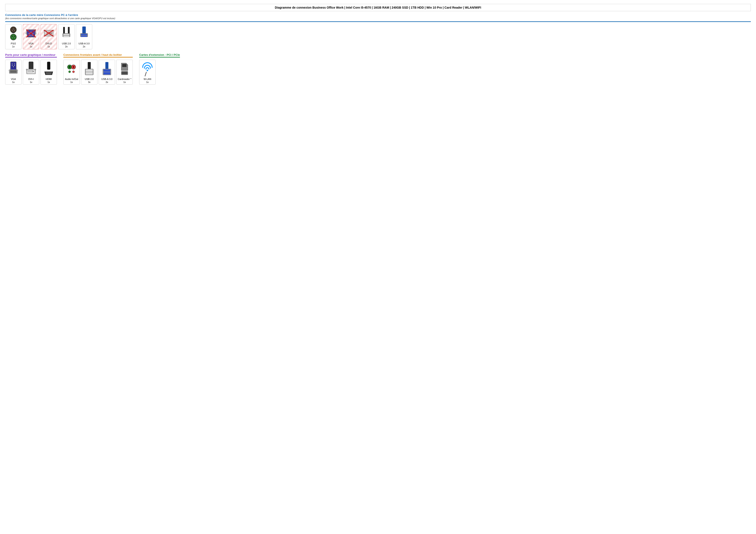 The height and width of the screenshot is (534, 756). What do you see at coordinates (67, 37) in the screenshot?
I see `port-card-usb2-back: USB 2.02x` at bounding box center [67, 37].